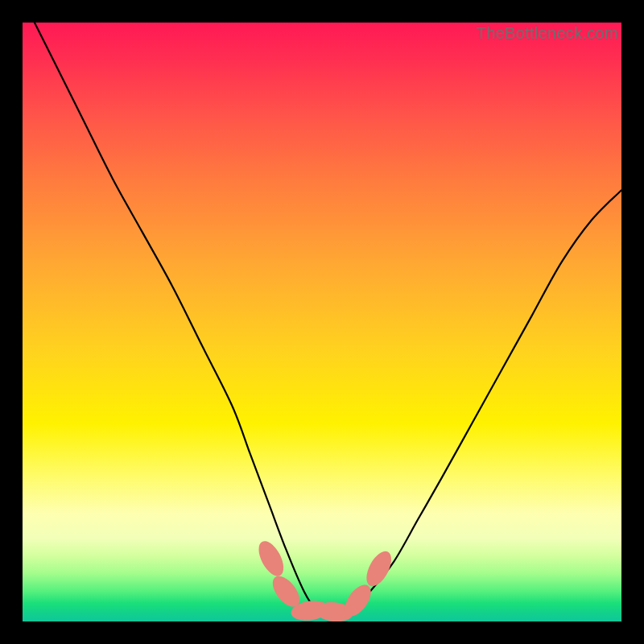  What do you see at coordinates (378, 568) in the screenshot?
I see `curve-marker` at bounding box center [378, 568].